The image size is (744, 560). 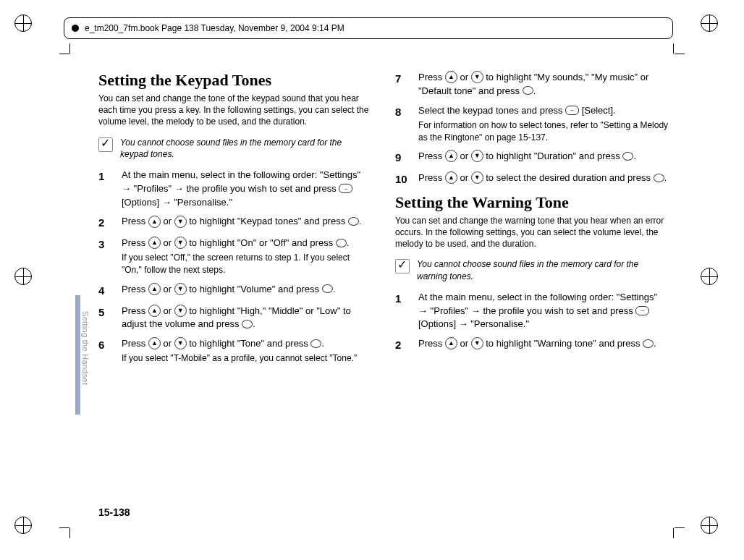 I want to click on step-text: to select the desired duration and press, so click(x=569, y=178).